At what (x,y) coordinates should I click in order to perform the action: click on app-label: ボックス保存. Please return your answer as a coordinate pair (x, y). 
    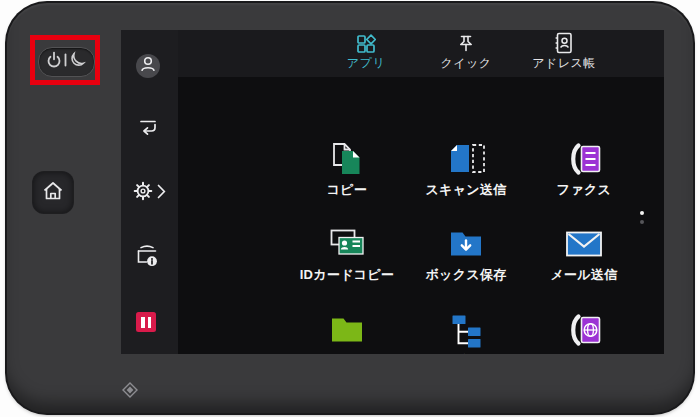
    Looking at the image, I should click on (466, 275).